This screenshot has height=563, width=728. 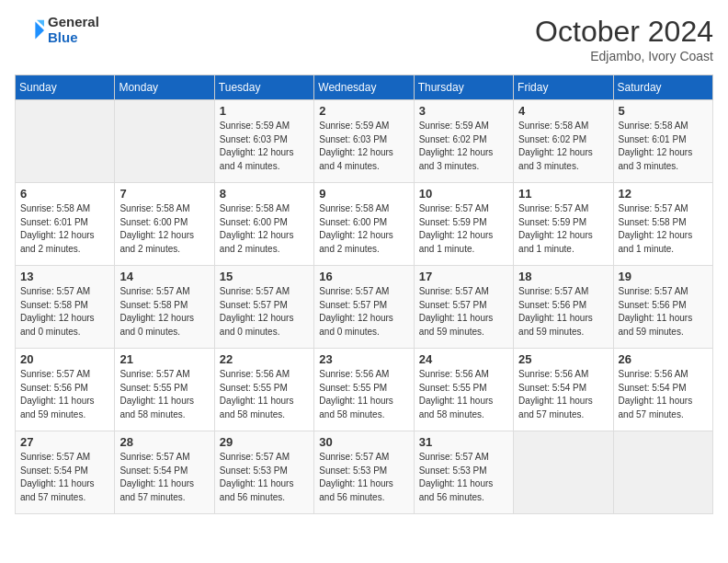 I want to click on day-number: 19, so click(x=664, y=276).